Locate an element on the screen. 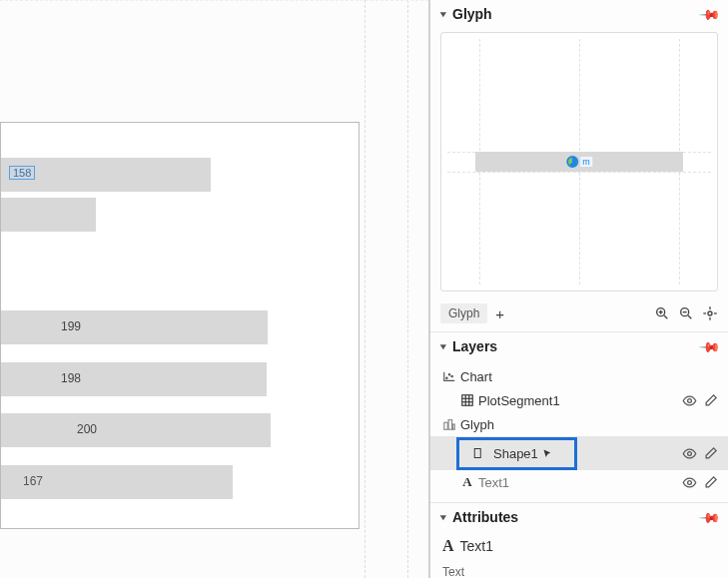  data-label: 198 is located at coordinates (71, 378).